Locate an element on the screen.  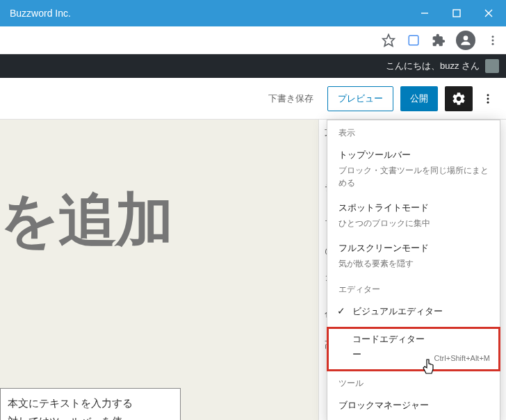
window-titlebar: Buzzword Inc. is located at coordinates (253, 13).